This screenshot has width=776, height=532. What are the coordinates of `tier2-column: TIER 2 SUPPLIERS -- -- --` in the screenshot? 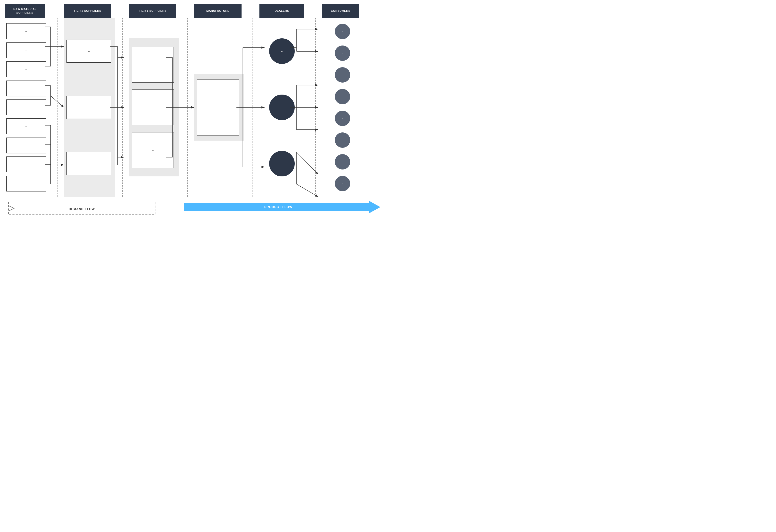 It's located at (89, 100).